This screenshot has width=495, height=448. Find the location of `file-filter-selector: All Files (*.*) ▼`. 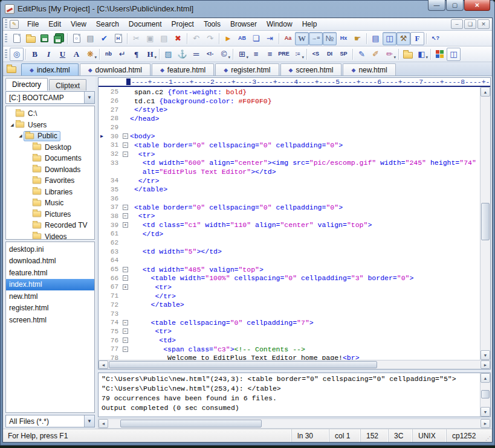

file-filter-selector: All Files (*.*) ▼ is located at coordinates (50, 421).